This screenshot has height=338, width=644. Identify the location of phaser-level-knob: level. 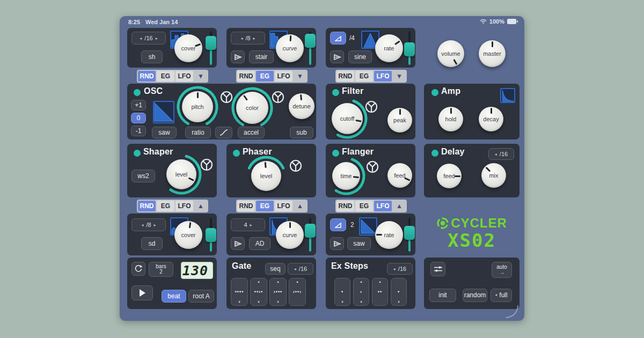
(266, 176).